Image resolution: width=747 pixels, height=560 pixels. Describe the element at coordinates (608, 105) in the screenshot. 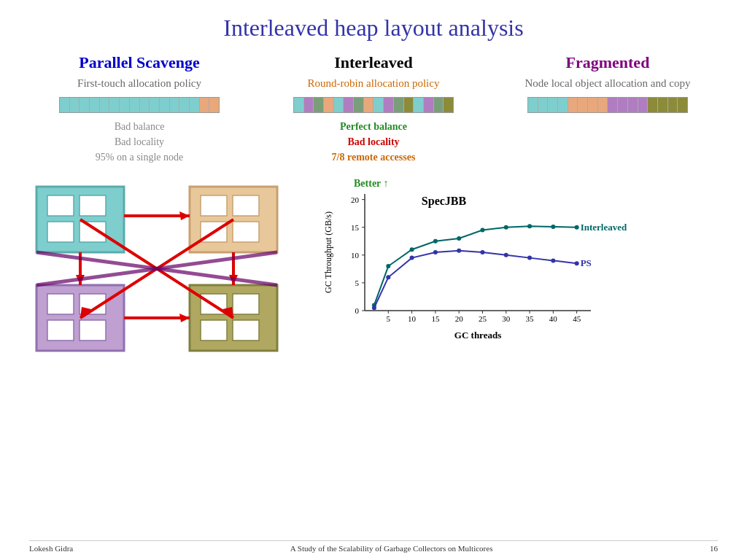

I see `memory-bar-fragmented` at that location.